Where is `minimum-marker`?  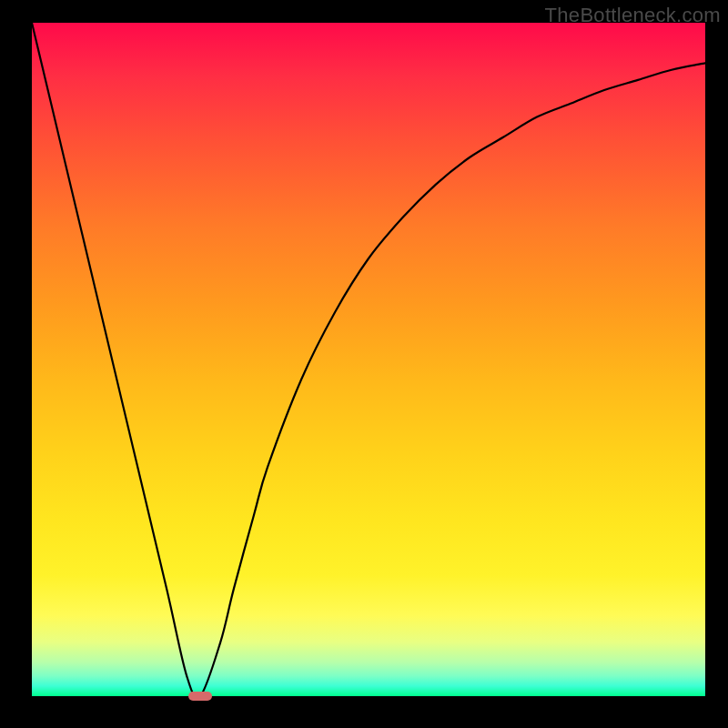 minimum-marker is located at coordinates (200, 696).